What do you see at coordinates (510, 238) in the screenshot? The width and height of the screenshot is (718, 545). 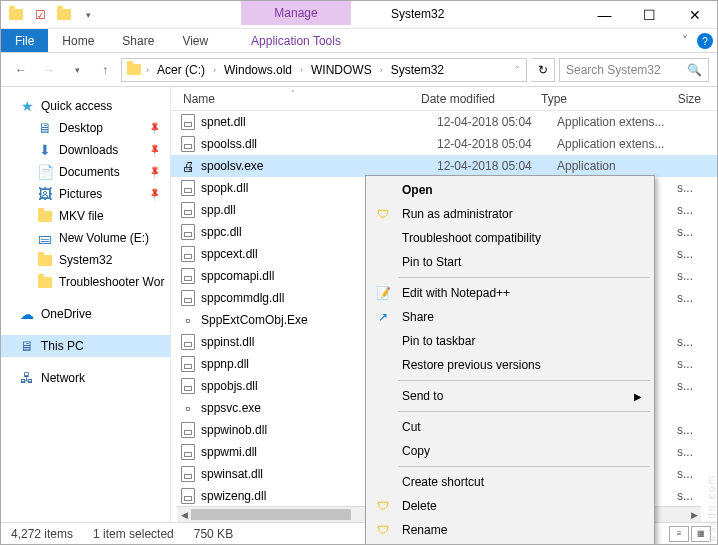 I see `menu-troubleshoot: Troubleshoot compatibility` at bounding box center [510, 238].